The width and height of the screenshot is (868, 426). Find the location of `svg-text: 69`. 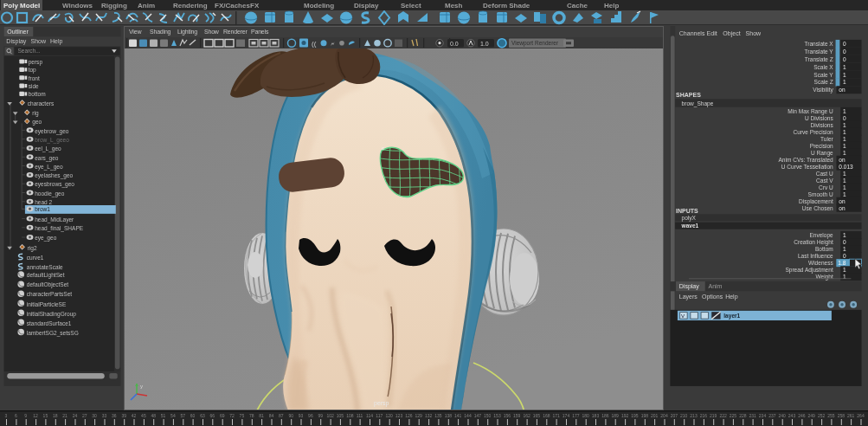

svg-text: 69 is located at coordinates (222, 416).